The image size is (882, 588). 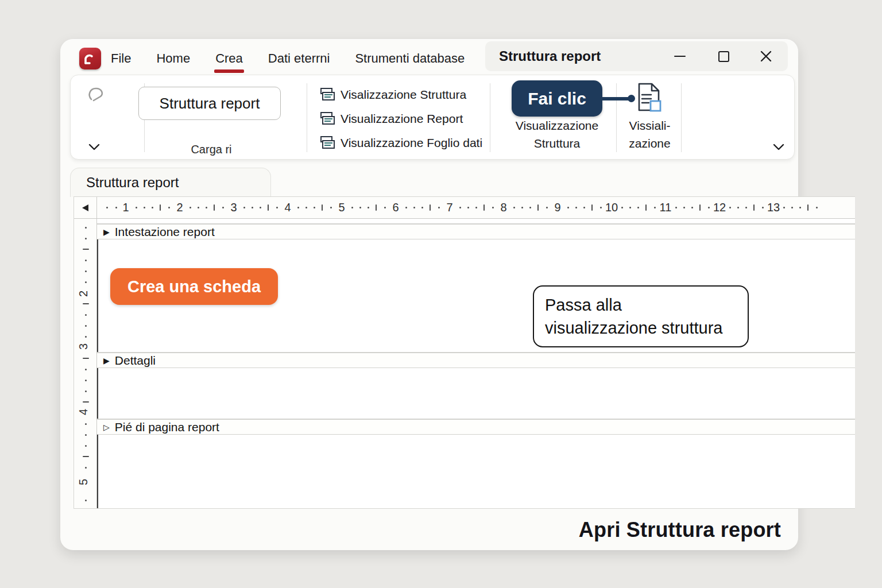 I want to click on document-tab-struttura-report: Struttura report, so click(x=171, y=183).